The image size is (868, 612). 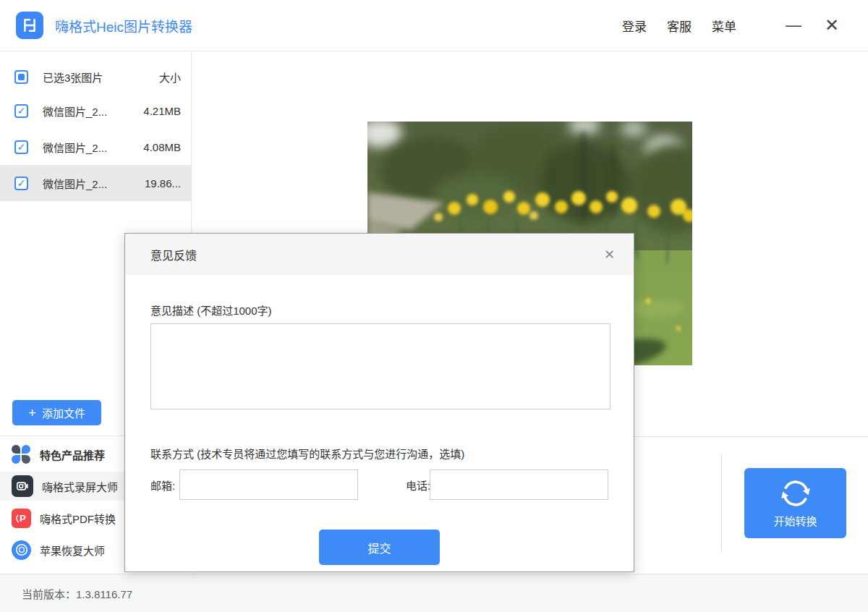 What do you see at coordinates (95, 183) in the screenshot?
I see `file-row: ✓ 微信图片_2... 19.86...` at bounding box center [95, 183].